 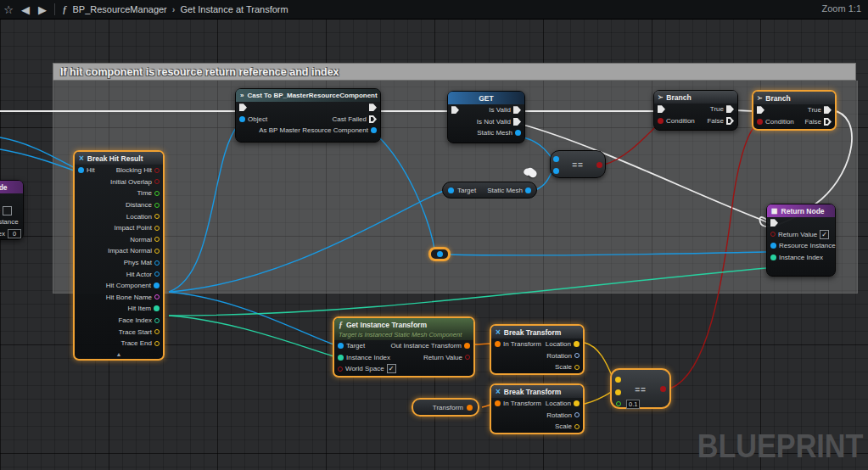 I want to click on blocking-hit-pin, so click(x=157, y=171).